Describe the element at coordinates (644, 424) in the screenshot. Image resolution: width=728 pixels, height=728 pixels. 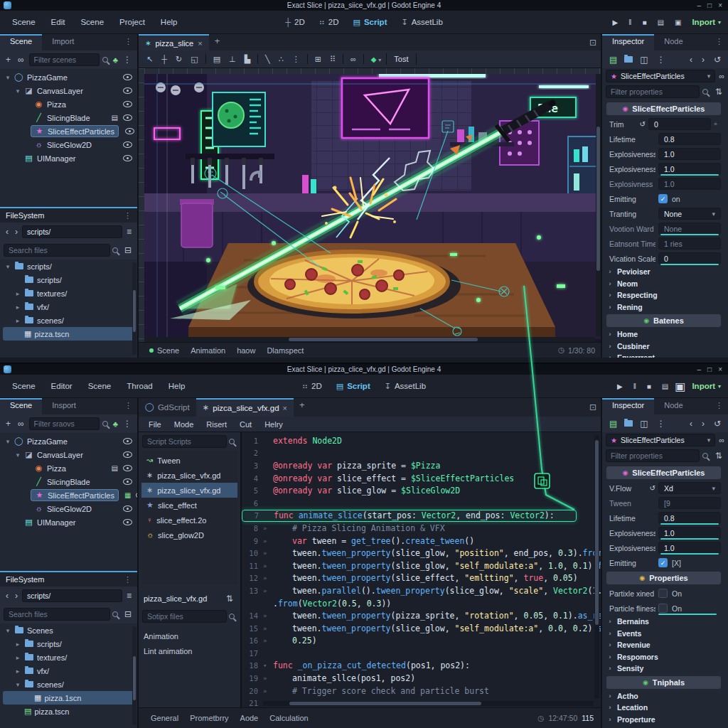
I see `save-resource-icon: ◫` at that location.